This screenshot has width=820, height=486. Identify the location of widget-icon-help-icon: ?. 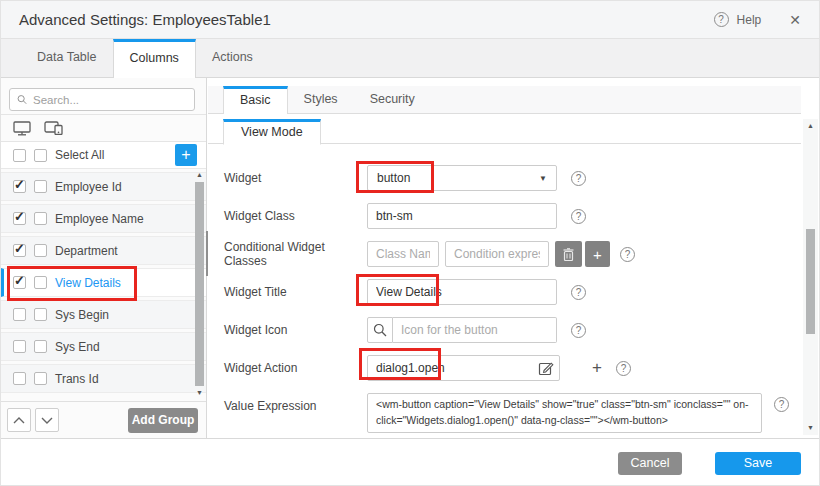
(578, 330).